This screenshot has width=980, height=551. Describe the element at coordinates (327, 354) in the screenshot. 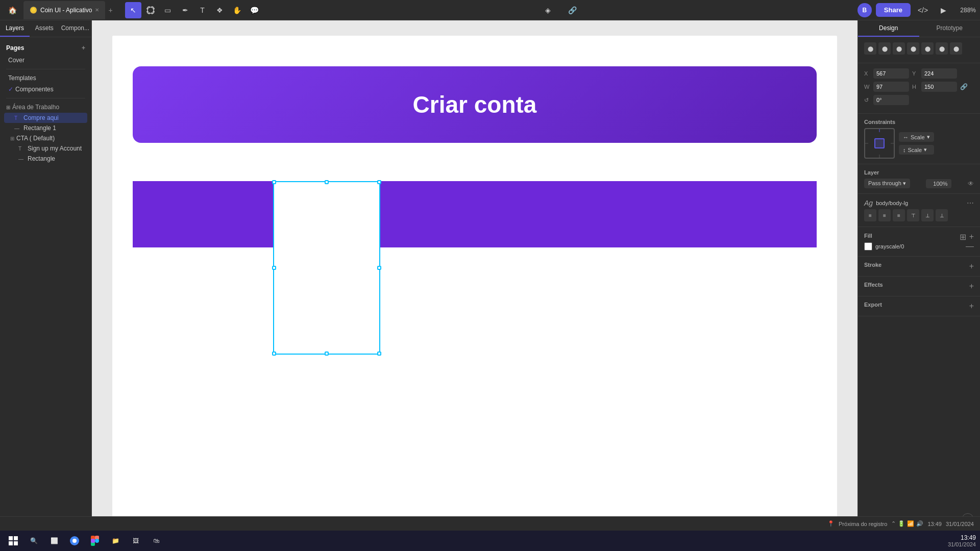

I see `handle-bc` at that location.